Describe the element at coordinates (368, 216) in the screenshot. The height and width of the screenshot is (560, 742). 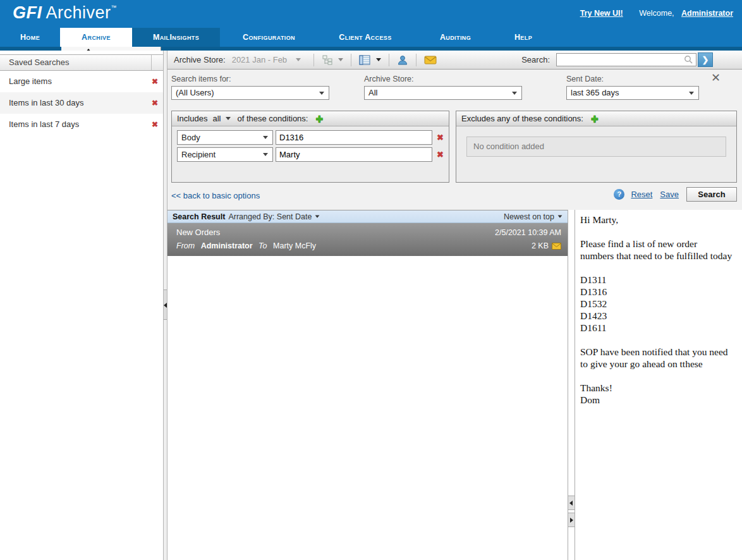
I see `results-header: Search Result Arranged By: Sent Date New…` at that location.